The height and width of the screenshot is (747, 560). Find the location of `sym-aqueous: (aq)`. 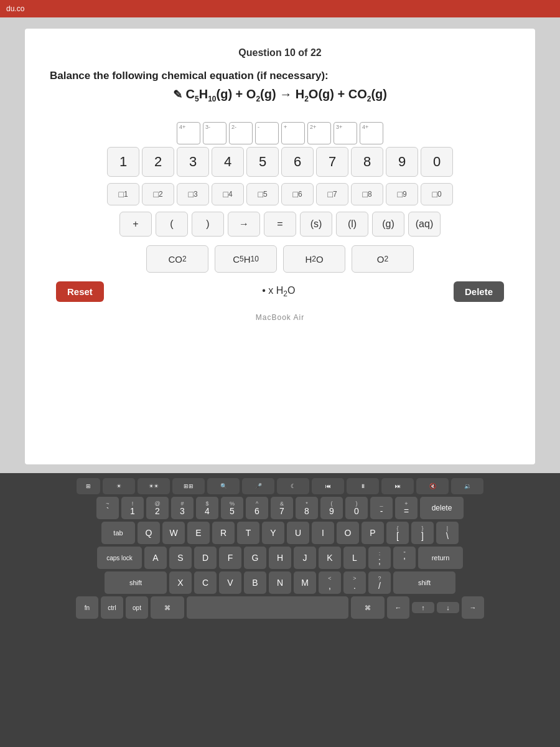

sym-aqueous: (aq) is located at coordinates (424, 224).